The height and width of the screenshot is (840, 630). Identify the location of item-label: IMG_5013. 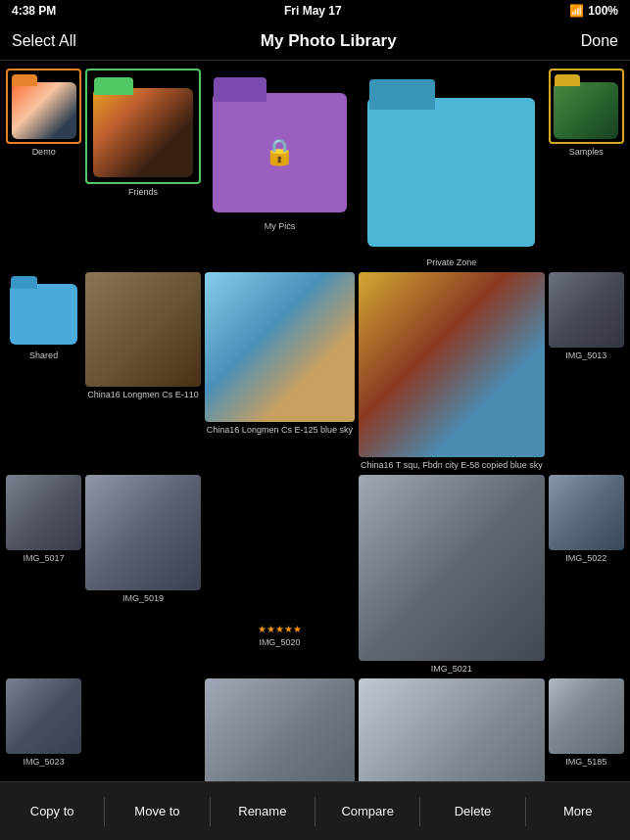
(586, 356).